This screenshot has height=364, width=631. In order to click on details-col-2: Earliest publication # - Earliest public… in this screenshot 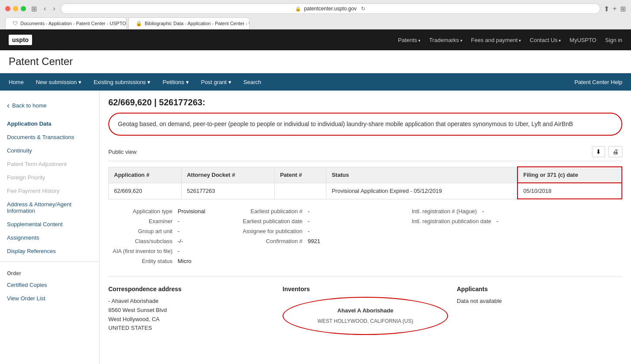, I will do `click(325, 238)`.